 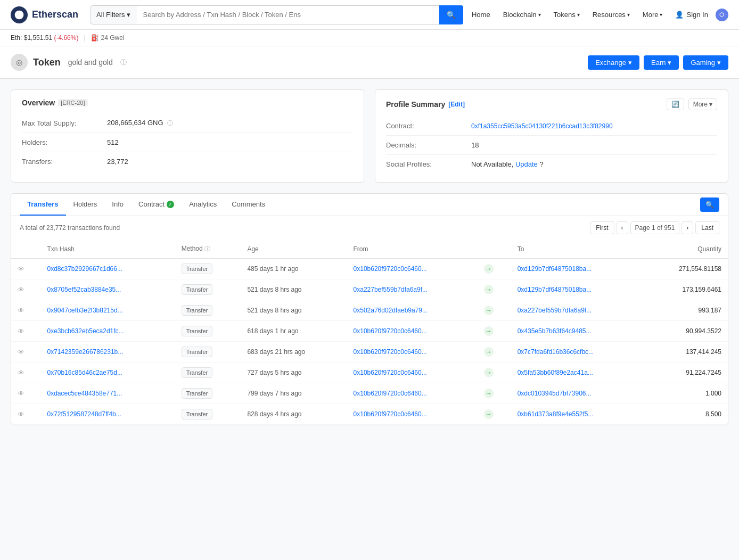 What do you see at coordinates (555, 393) in the screenshot?
I see `row-to-link: 0xdc0103945d7bf73906...` at bounding box center [555, 393].